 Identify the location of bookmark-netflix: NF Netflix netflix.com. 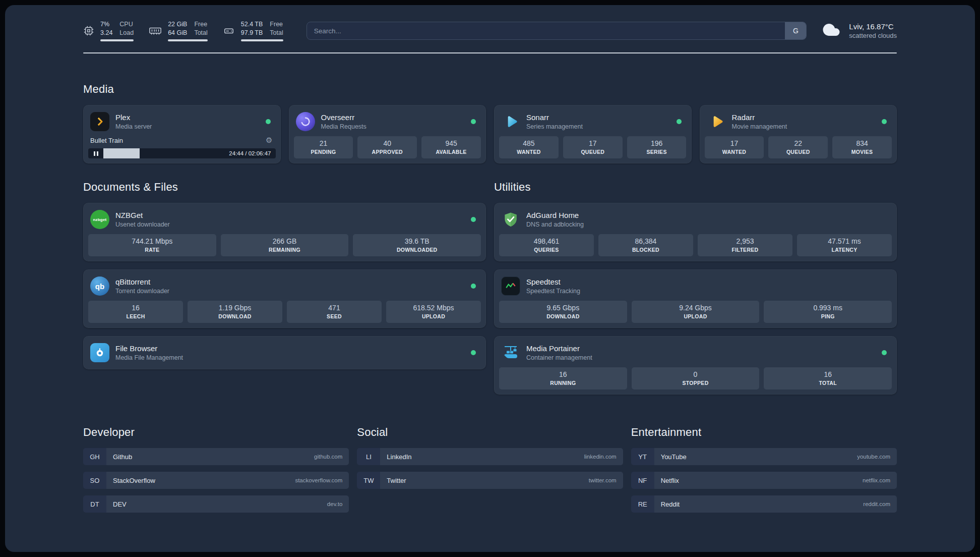
(764, 480).